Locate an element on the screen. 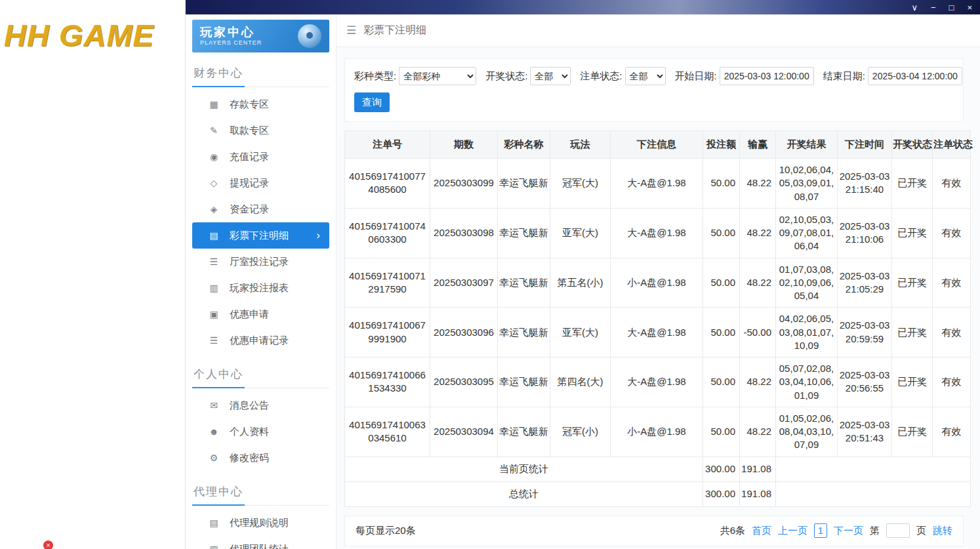  cell-time: 2025-03-03 21:05:29 is located at coordinates (865, 283).